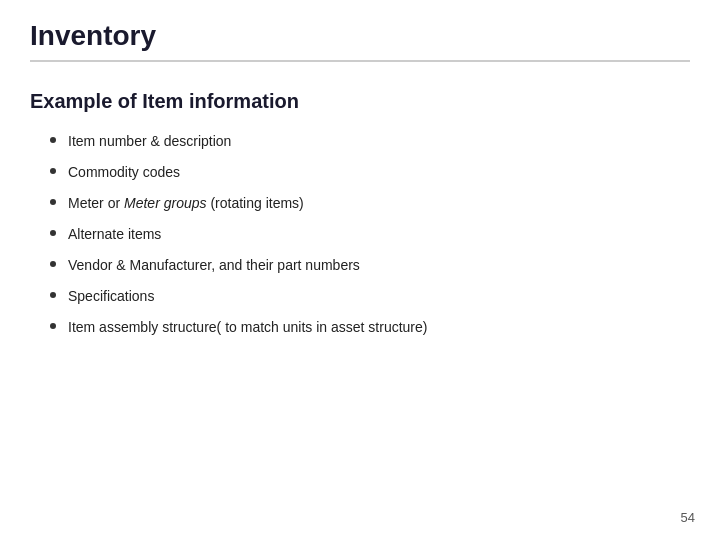 Image resolution: width=720 pixels, height=540 pixels. What do you see at coordinates (370, 204) in the screenshot?
I see `list-item: Meter or Meter groups (rotating items)` at bounding box center [370, 204].